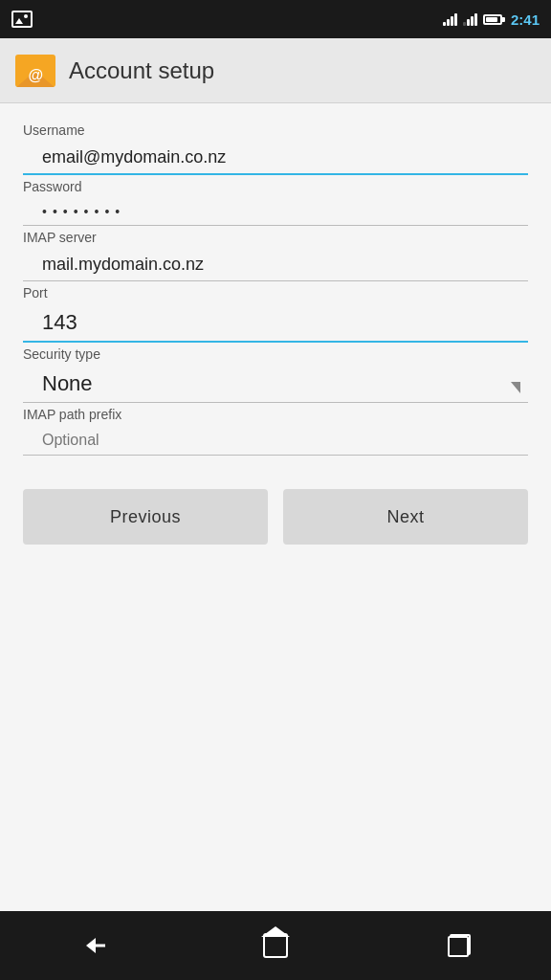  What do you see at coordinates (276, 130) in the screenshot?
I see `username-label: Username` at bounding box center [276, 130].